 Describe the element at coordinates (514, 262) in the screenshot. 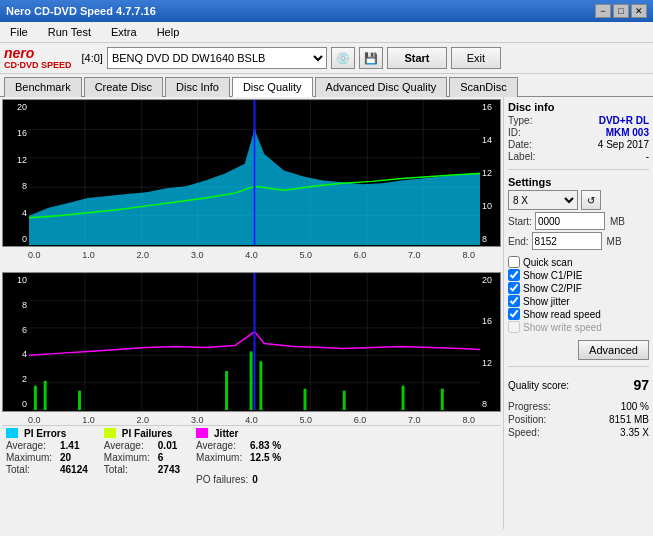

I see `quick-scan-checkbox` at that location.